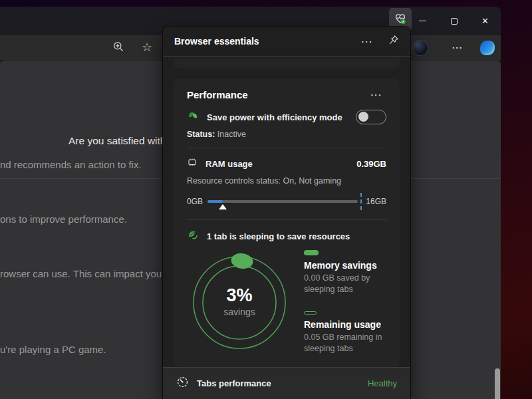  I want to click on heart-pulse-icon, so click(400, 20).